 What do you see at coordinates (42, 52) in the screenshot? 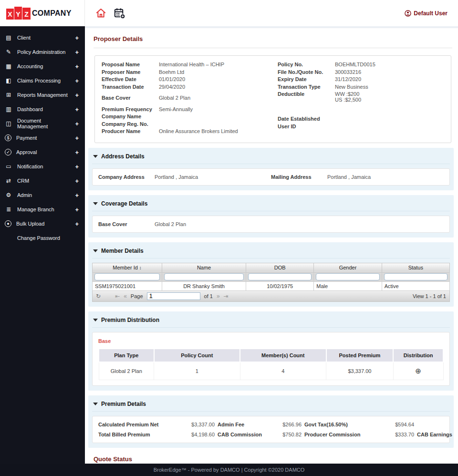
I see `sidebar-item-policy-administration: ✎ Policy Administration +` at bounding box center [42, 52].